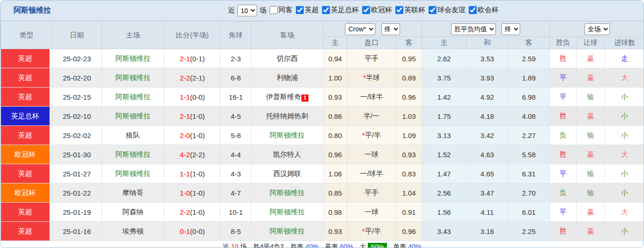  What do you see at coordinates (336, 78) in the screenshot?
I see `odds-home-cell: 1.00` at bounding box center [336, 78].